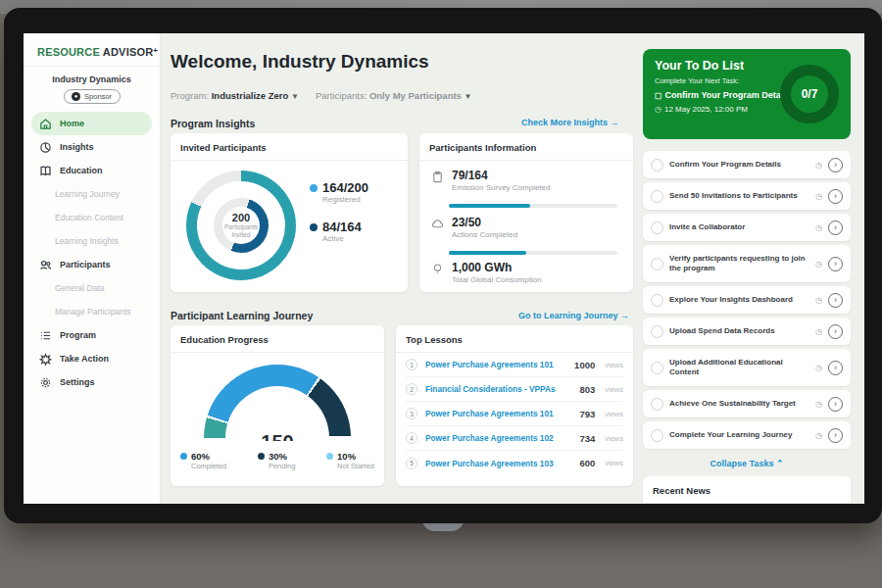 This screenshot has width=882, height=588. I want to click on logo-advisor: ADVISOR, so click(128, 52).